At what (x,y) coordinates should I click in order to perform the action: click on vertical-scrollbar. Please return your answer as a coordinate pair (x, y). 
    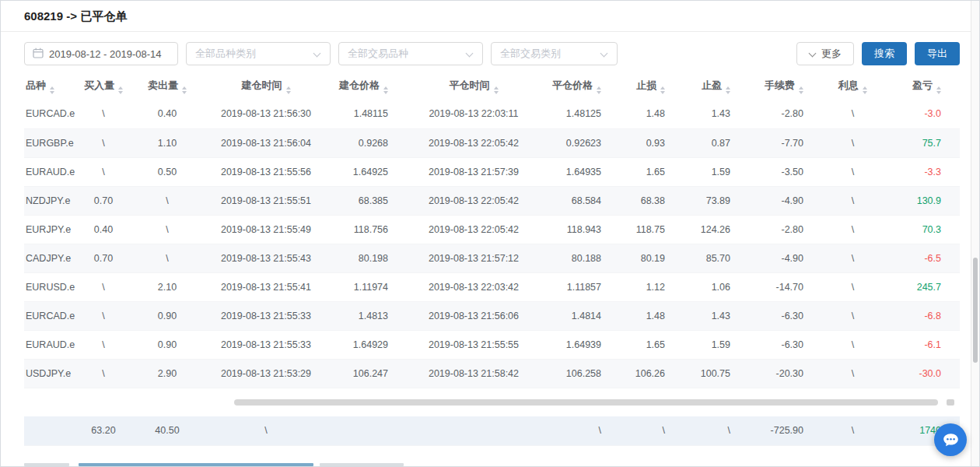
    Looking at the image, I should click on (975, 234).